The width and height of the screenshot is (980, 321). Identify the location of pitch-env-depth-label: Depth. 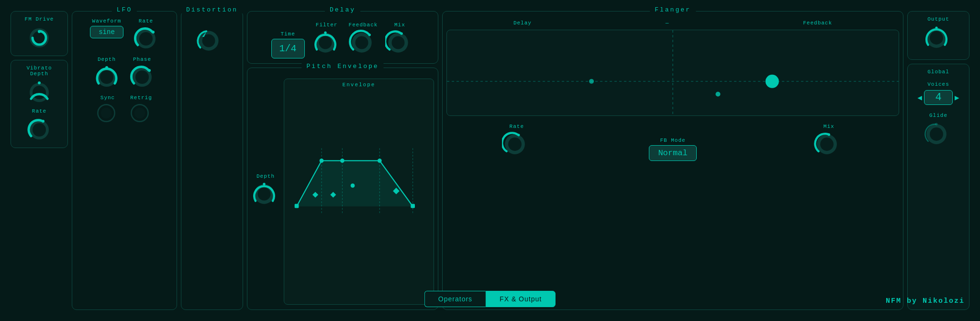
(266, 176).